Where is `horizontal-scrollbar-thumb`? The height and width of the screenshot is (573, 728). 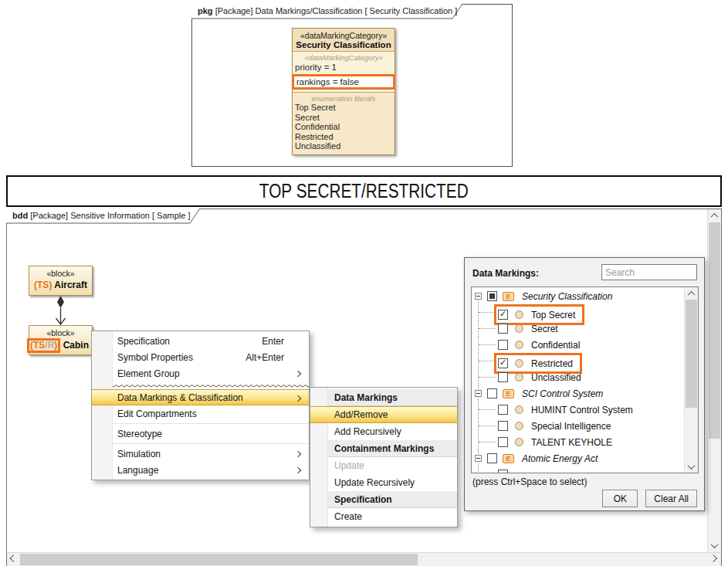 horizontal-scrollbar-thumb is located at coordinates (219, 559).